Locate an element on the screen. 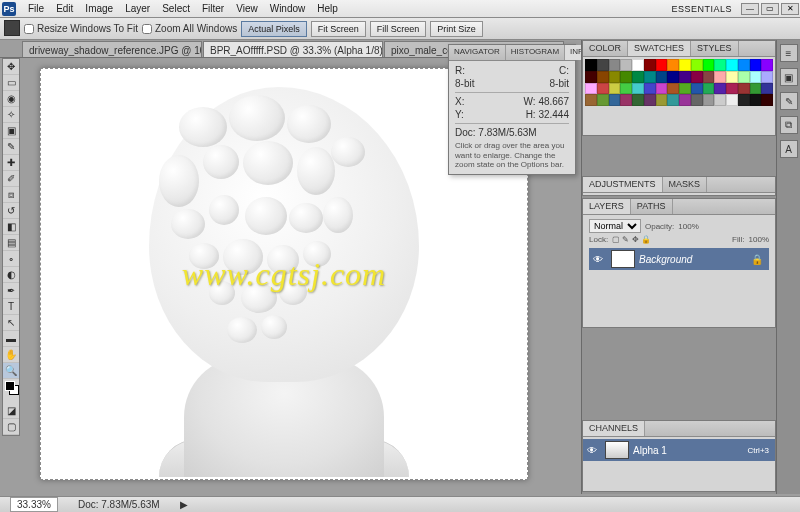  history-brush-tool: ↺ is located at coordinates (11, 211).